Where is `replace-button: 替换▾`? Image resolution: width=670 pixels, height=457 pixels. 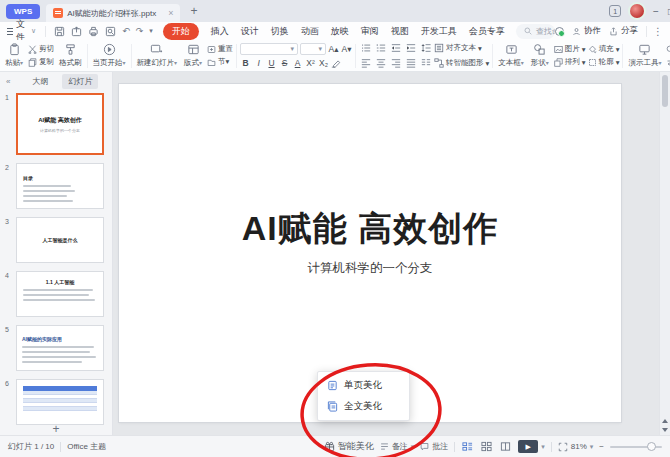
replace-button: 替换▾ is located at coordinates (668, 62).